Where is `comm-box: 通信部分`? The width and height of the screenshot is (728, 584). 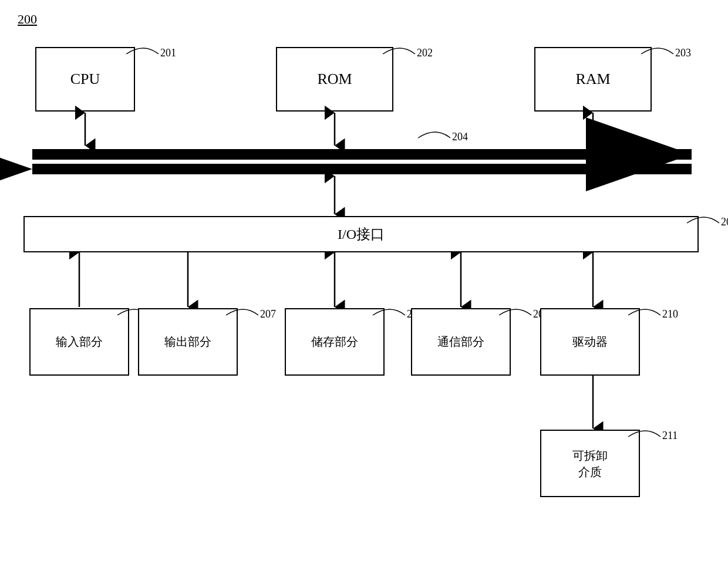 comm-box: 通信部分 is located at coordinates (461, 342).